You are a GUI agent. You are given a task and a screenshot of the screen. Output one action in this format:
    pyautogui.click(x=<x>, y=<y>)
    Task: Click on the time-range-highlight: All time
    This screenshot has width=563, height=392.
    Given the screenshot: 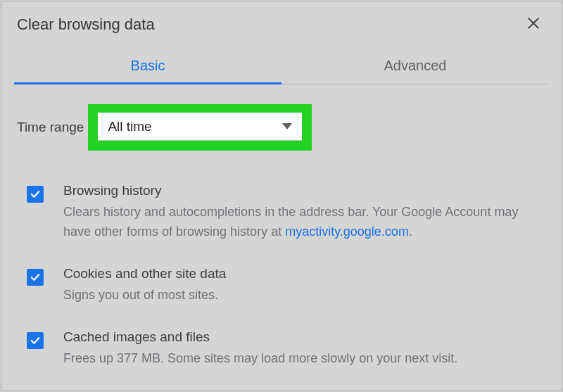 What is the action you would take?
    pyautogui.click(x=200, y=127)
    